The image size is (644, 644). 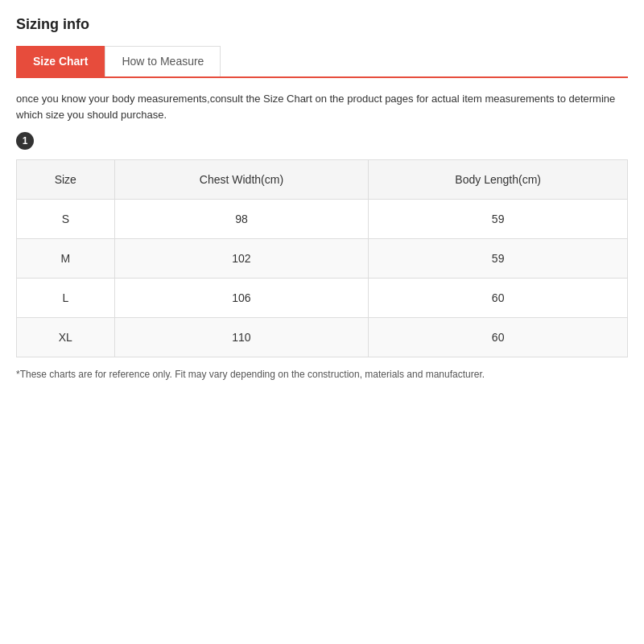 I want to click on cell-chest-width: 98, so click(x=242, y=219).